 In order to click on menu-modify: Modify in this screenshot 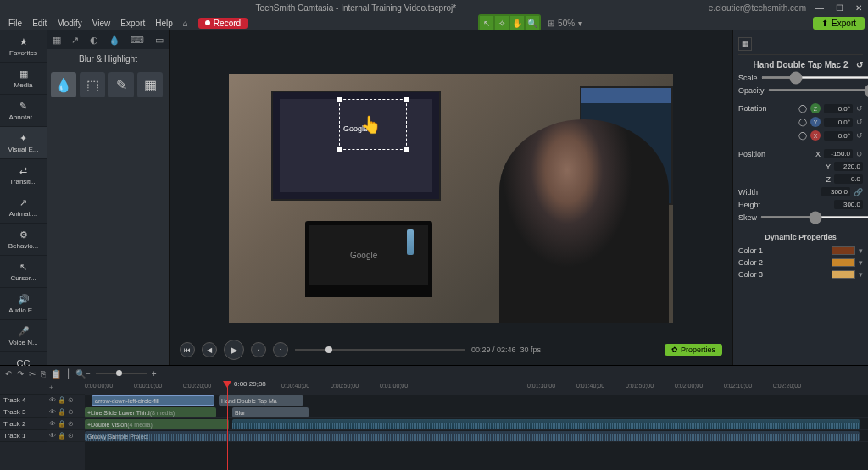, I will do `click(70, 24)`.